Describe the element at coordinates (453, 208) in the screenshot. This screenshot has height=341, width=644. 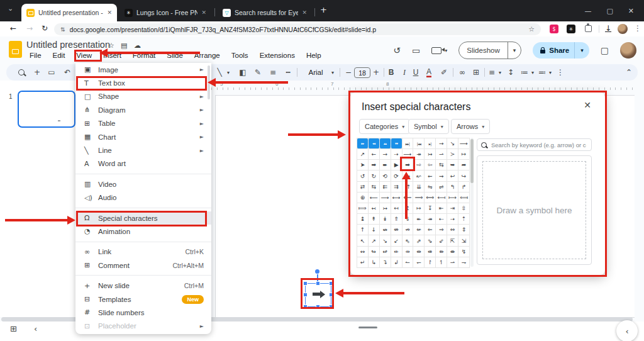
I see `char-cell: ⇥` at that location.